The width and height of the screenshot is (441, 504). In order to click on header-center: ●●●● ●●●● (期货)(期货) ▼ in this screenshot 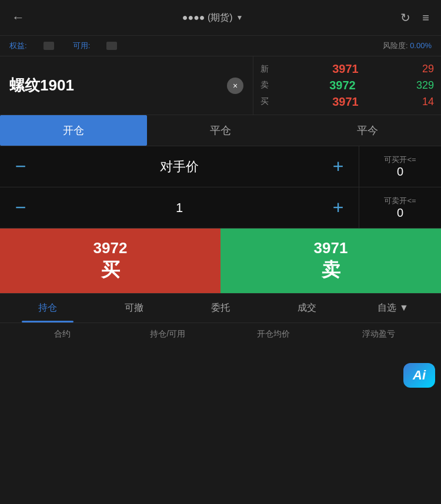, I will do `click(213, 18)`.